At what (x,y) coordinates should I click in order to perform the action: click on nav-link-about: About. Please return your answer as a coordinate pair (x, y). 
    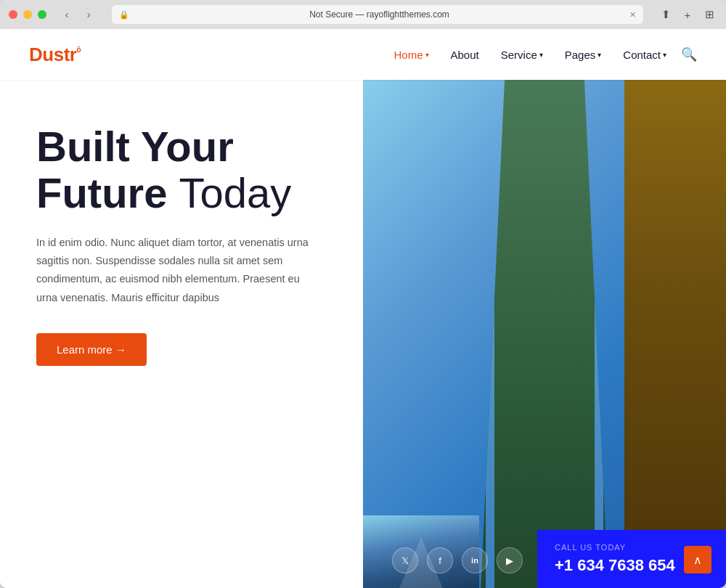
    Looking at the image, I should click on (465, 55).